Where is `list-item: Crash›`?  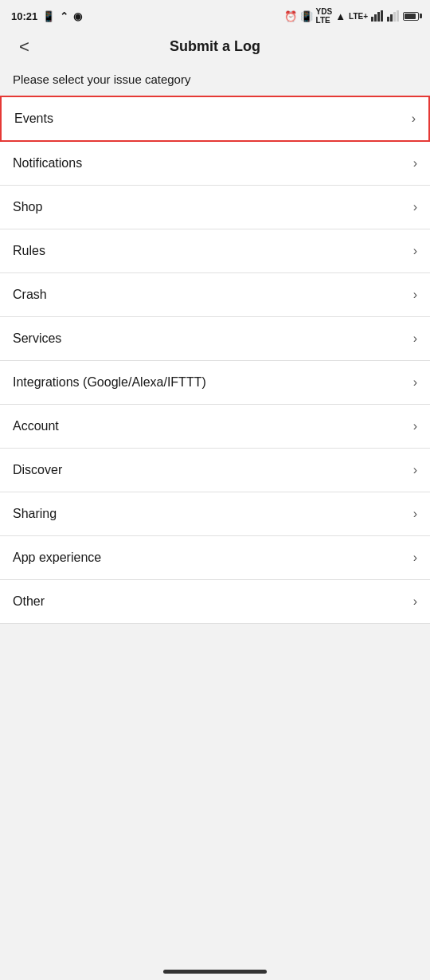 list-item: Crash› is located at coordinates (215, 295).